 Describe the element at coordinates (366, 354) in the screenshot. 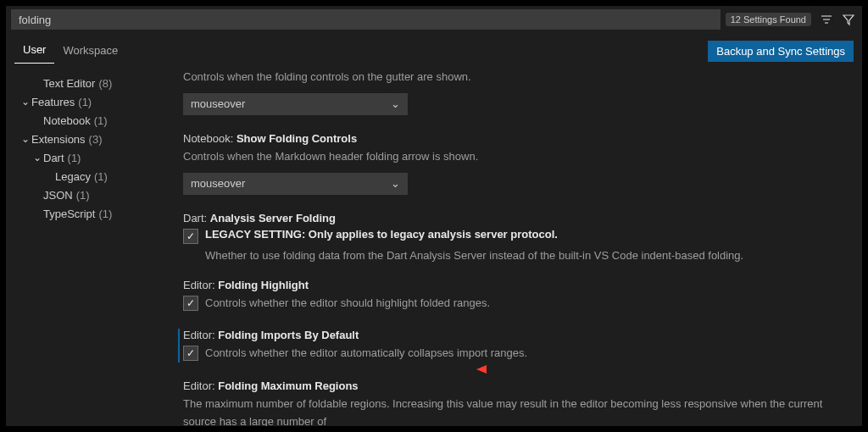

I see `checkbox-label: Controls whether the editor automaticall…` at that location.